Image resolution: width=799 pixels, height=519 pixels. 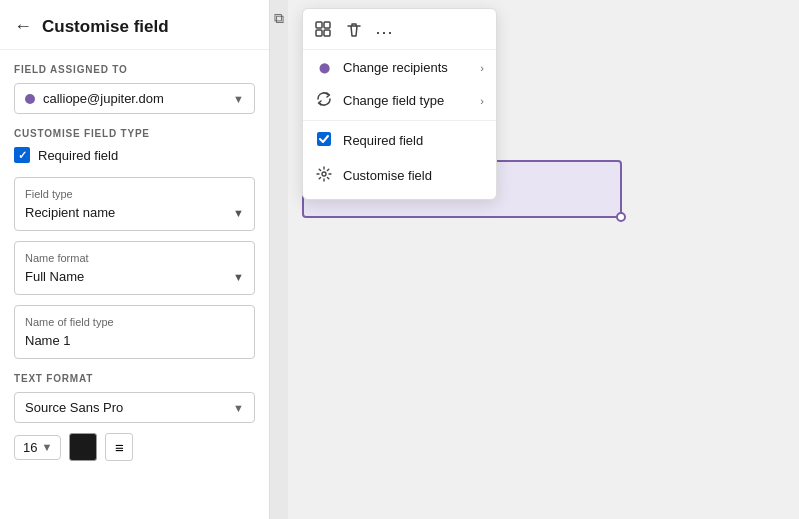 I want to click on delete-icon-button, so click(x=354, y=32).